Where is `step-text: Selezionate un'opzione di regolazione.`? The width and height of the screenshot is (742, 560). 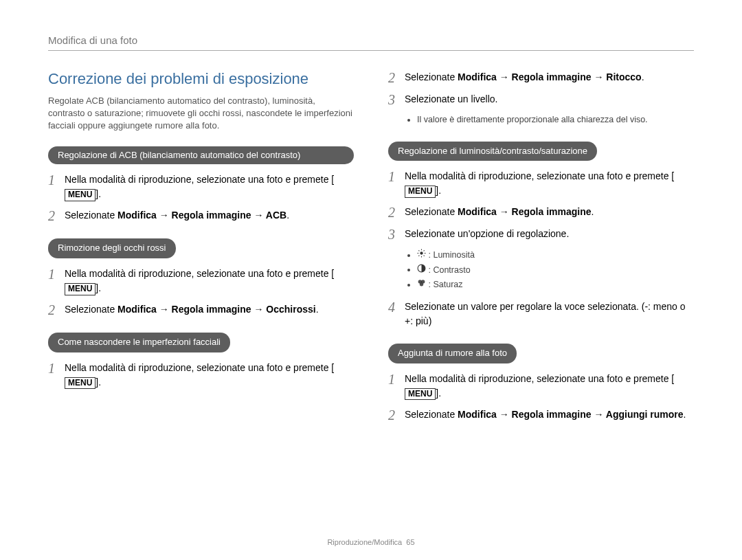 step-text: Selezionate un'opzione di regolazione. is located at coordinates (550, 234).